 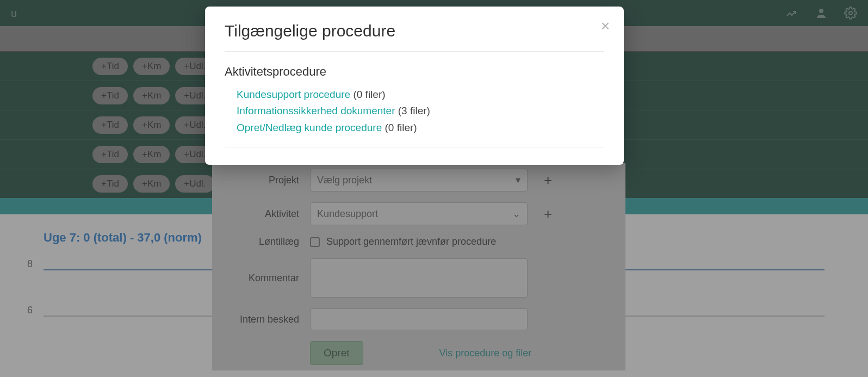 What do you see at coordinates (414, 37) in the screenshot?
I see `modal-title: Tilgængelige procedure` at bounding box center [414, 37].